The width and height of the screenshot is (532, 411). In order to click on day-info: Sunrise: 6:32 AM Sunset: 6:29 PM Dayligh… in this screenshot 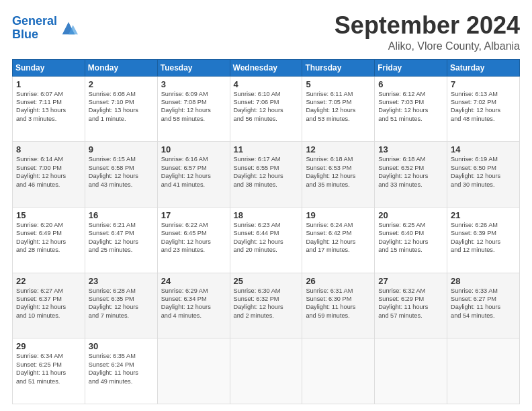, I will do `click(411, 304)`.